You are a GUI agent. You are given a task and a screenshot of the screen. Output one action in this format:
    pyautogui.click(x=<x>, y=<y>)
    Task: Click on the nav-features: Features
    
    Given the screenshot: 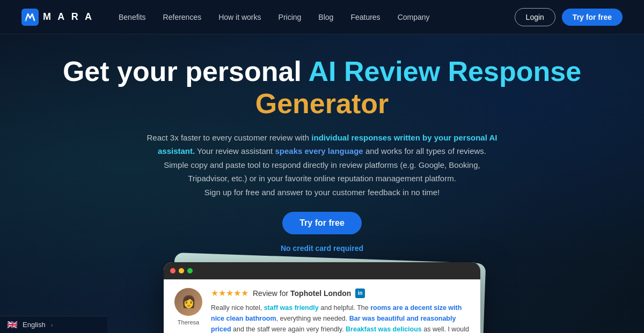 What is the action you would take?
    pyautogui.click(x=365, y=17)
    